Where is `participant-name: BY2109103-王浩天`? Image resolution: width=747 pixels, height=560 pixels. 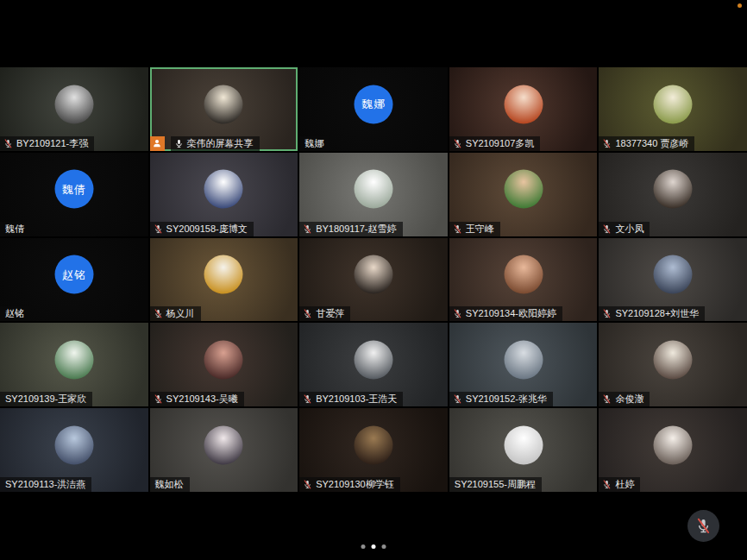
participant-name: BY2109103-王浩天 is located at coordinates (356, 399).